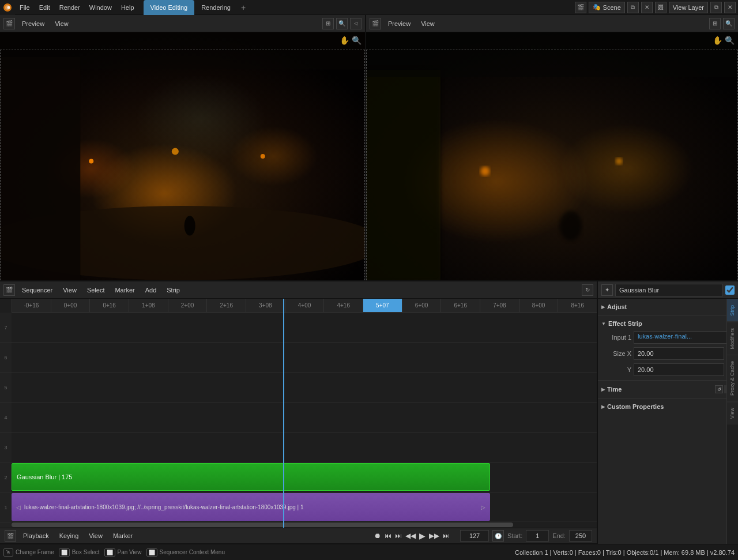 The width and height of the screenshot is (738, 560). I want to click on seq-menu-view: View, so click(70, 290).